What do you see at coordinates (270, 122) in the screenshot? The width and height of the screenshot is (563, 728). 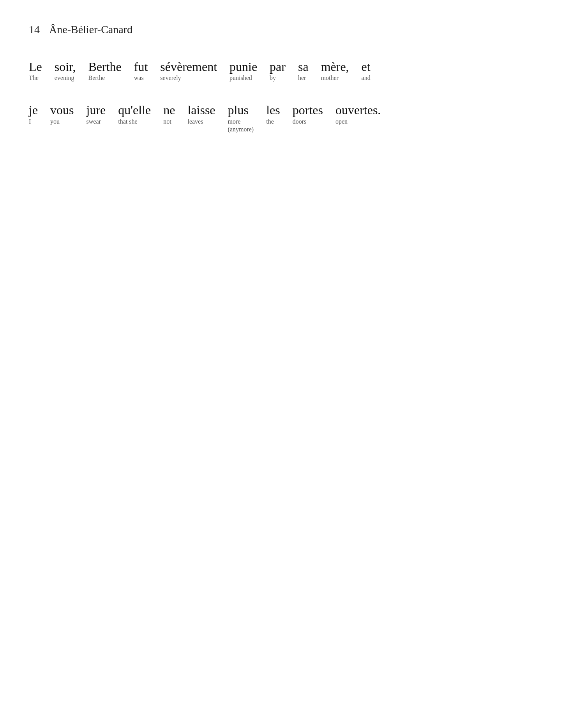 I see `english-word: the` at bounding box center [270, 122].